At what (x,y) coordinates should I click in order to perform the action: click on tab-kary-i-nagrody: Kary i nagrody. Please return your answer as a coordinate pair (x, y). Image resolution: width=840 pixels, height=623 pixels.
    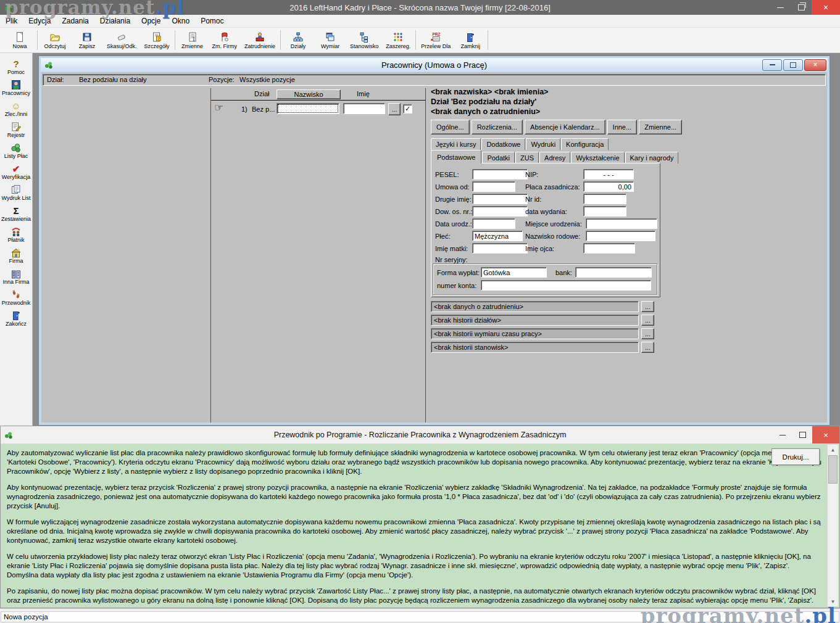
    Looking at the image, I should click on (652, 158).